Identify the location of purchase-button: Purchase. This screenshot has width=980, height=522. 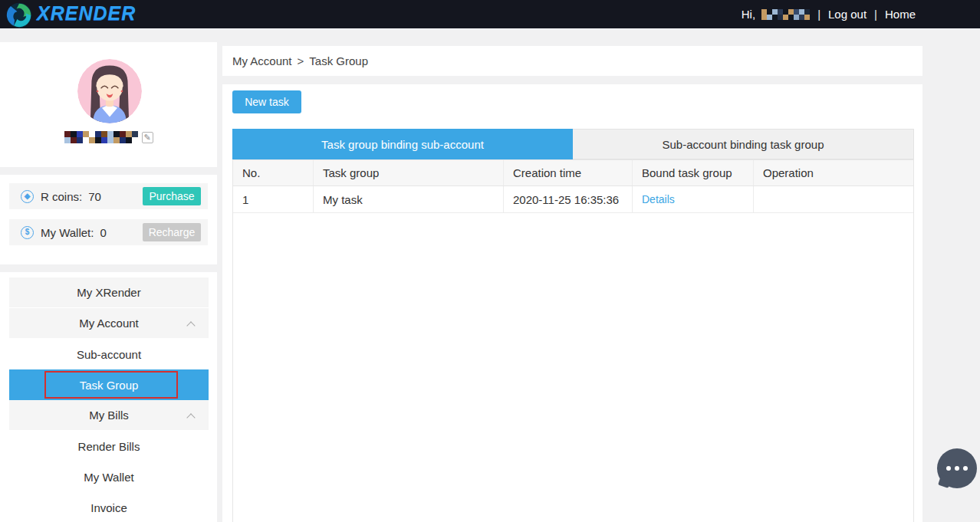
(172, 196).